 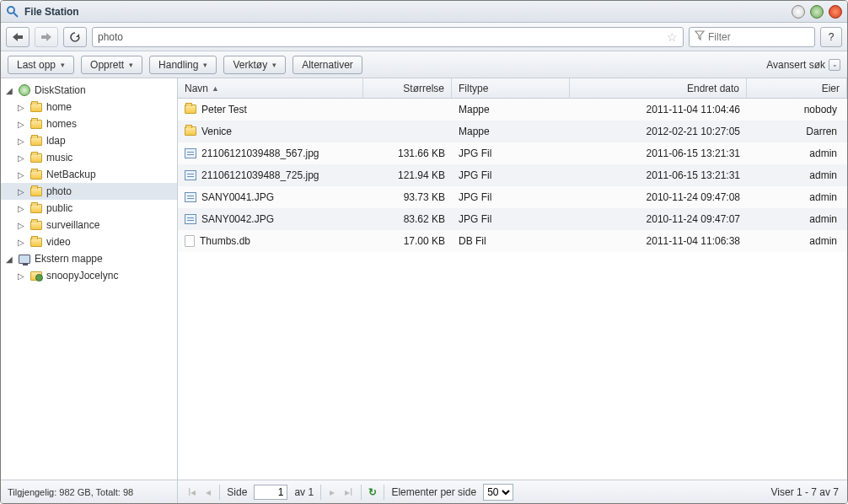 I want to click on forward-button, so click(x=46, y=37).